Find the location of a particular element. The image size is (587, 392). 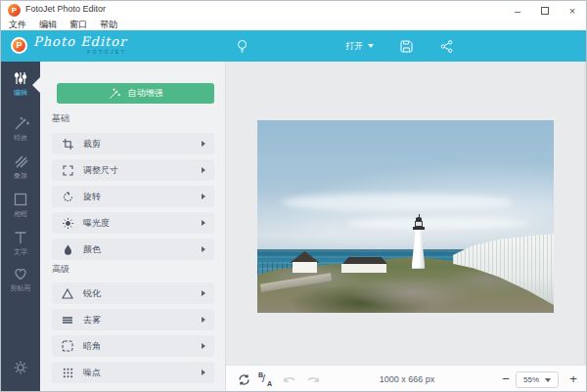

open-label: 打开 is located at coordinates (354, 47).